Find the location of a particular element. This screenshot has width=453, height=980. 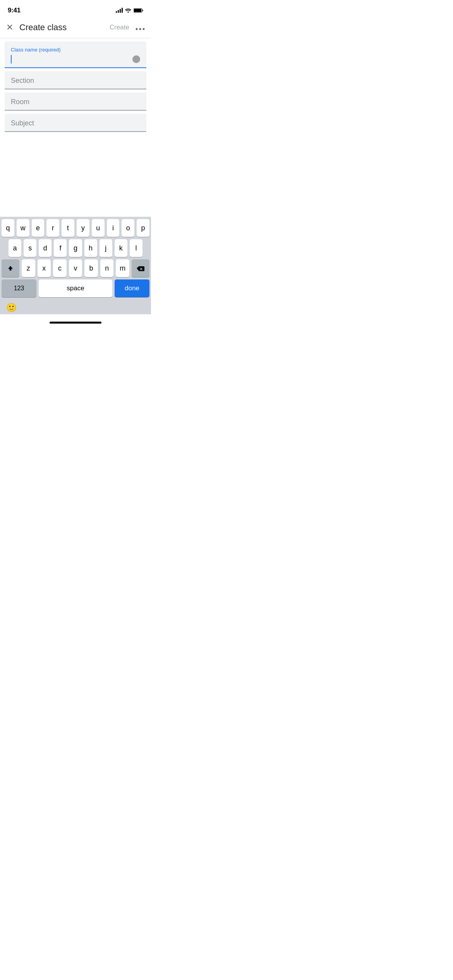

wifi-icon is located at coordinates (128, 10).